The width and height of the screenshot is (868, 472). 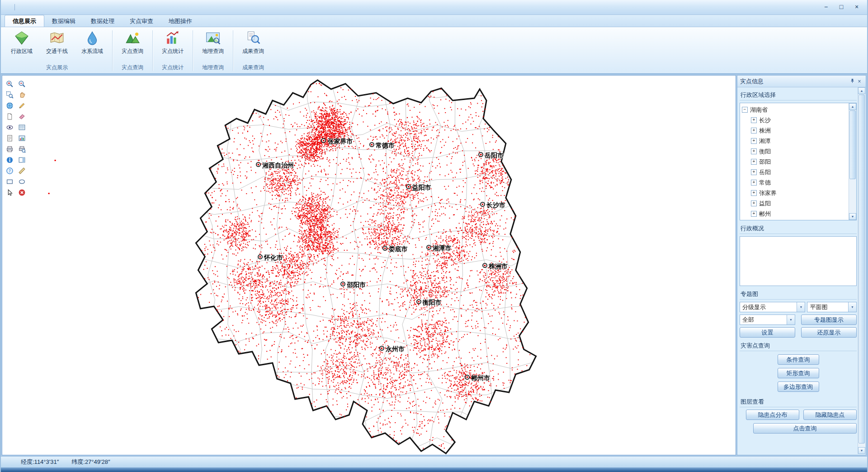 I want to click on rectangle-query-button: 矩形查询, so click(x=798, y=373).